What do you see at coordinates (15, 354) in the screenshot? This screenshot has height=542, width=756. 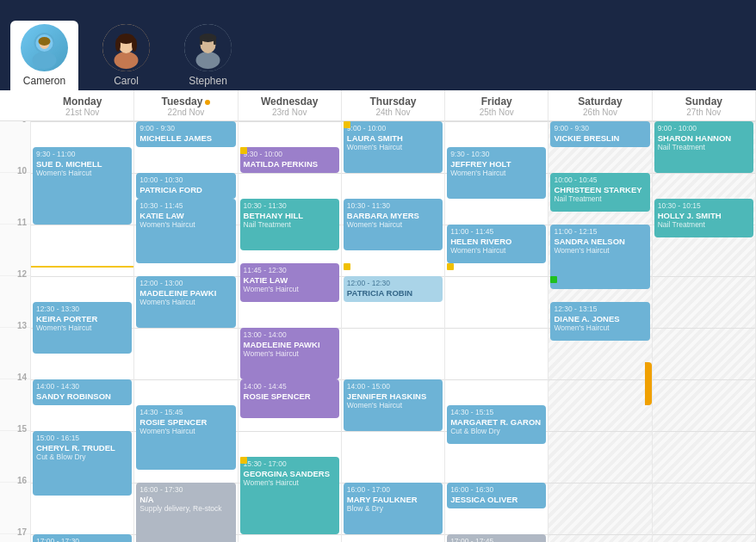 I see `time-slot-13: 13` at bounding box center [15, 354].